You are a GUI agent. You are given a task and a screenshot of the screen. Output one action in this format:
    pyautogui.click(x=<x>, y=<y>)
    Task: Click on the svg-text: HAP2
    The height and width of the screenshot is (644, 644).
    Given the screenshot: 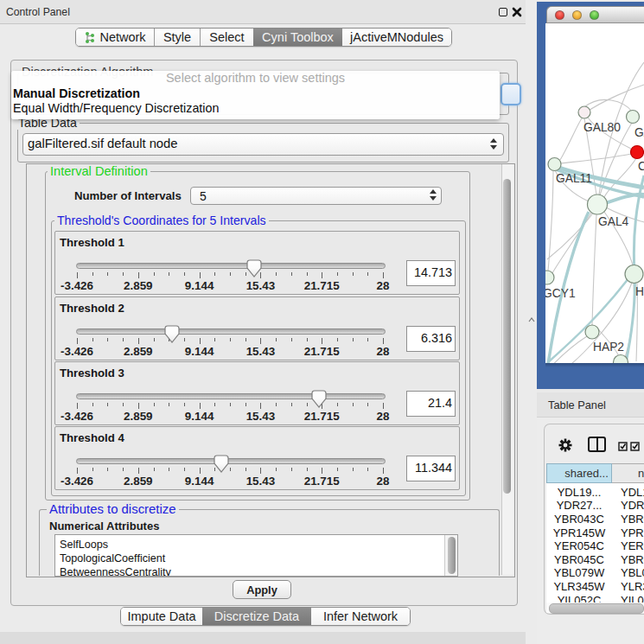 What is the action you would take?
    pyautogui.click(x=609, y=348)
    